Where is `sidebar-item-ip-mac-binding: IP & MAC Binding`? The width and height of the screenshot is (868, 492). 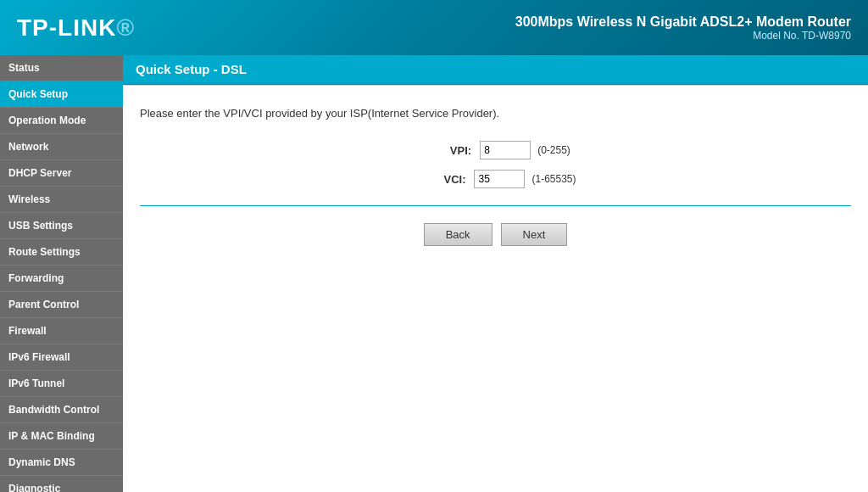 sidebar-item-ip-mac-binding: IP & MAC Binding is located at coordinates (61, 436).